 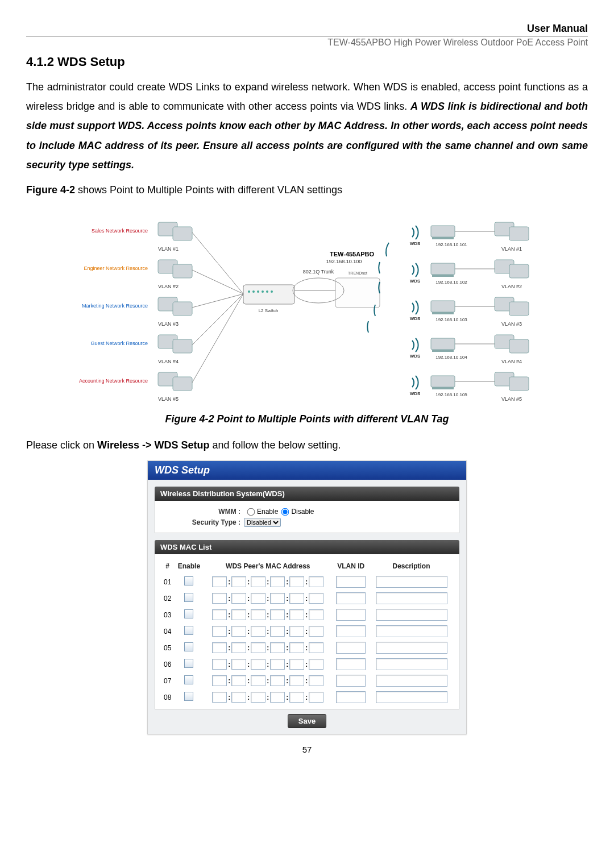 What do you see at coordinates (285, 512) in the screenshot?
I see `wmm-disable-radio` at bounding box center [285, 512].